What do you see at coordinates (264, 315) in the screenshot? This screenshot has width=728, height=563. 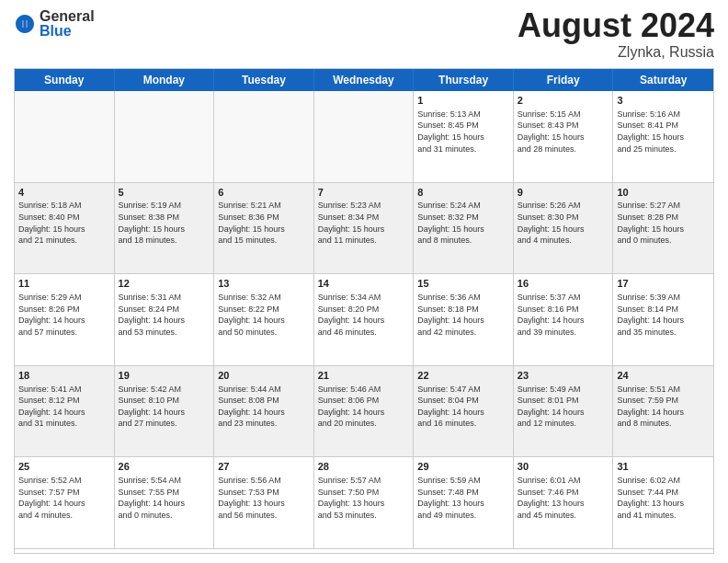 I see `day-info: Sunrise: 5:32 AM Sunset: 8:22 PM Dayligh…` at bounding box center [264, 315].